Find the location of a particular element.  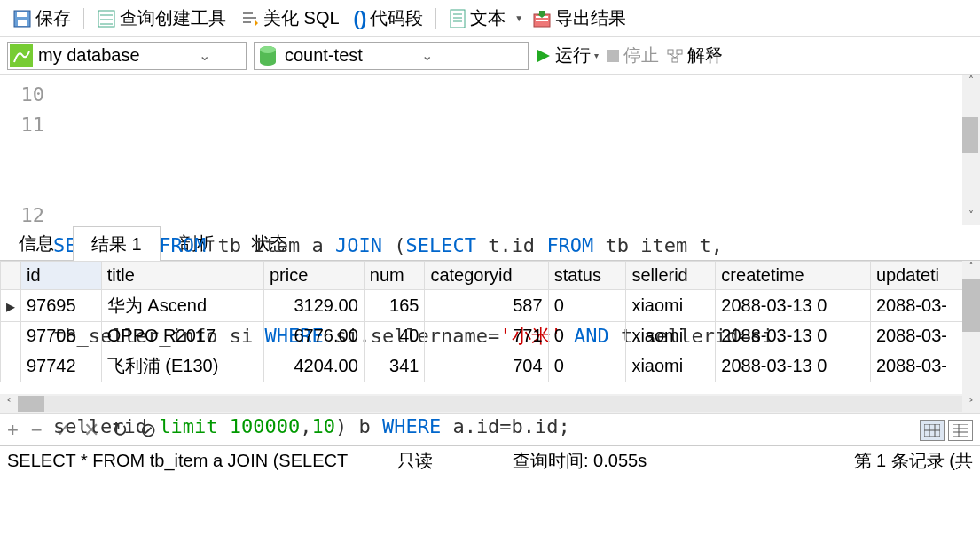

cell-num: 165 is located at coordinates (394, 306).